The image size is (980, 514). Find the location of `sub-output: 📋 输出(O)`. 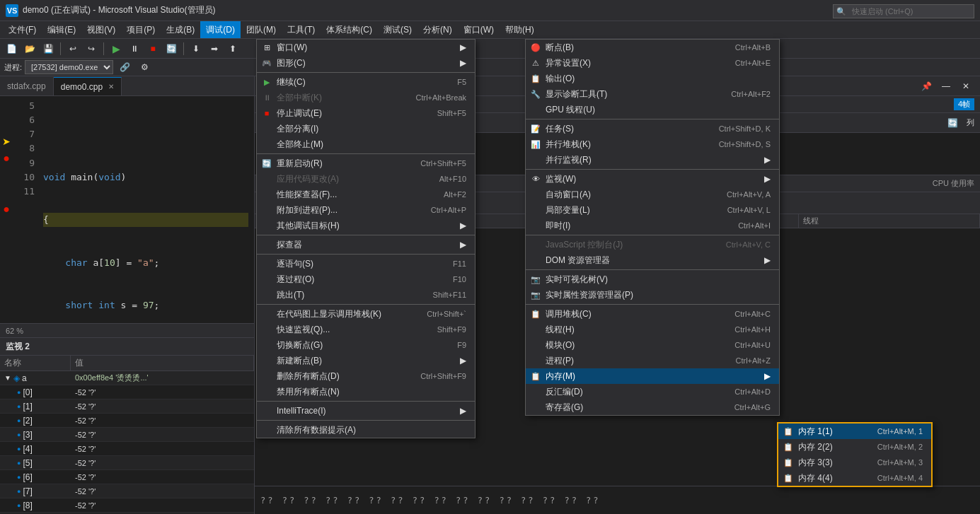

sub-output: 📋 输出(O) is located at coordinates (652, 78).